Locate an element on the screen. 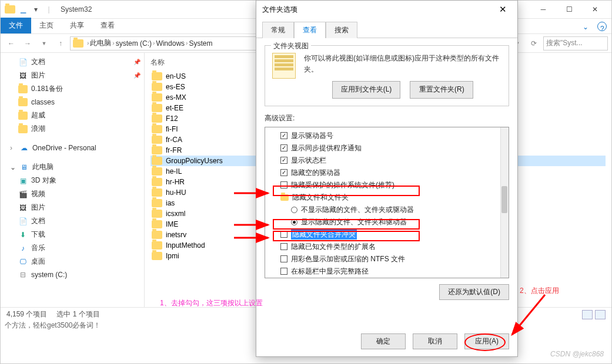 The height and width of the screenshot is (364, 612). qat-dropdown-icon: ▾ is located at coordinates (36, 9).